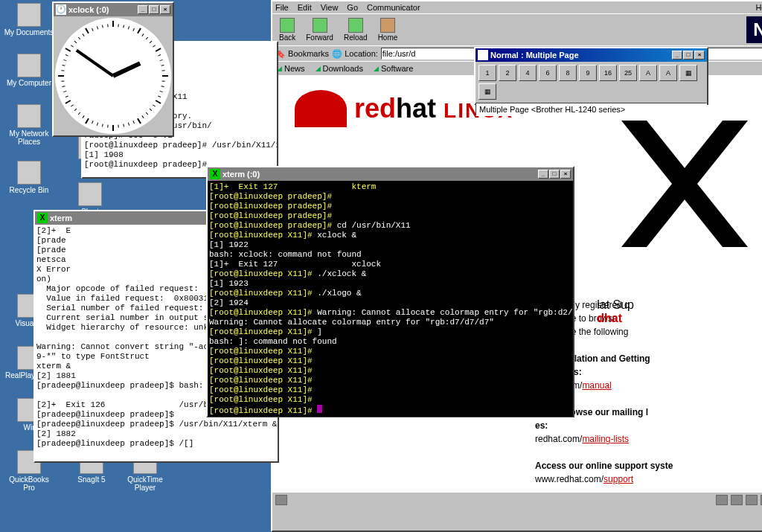 The image size is (762, 532). Describe the element at coordinates (281, 500) in the screenshot. I see `status-lock-icon` at that location.